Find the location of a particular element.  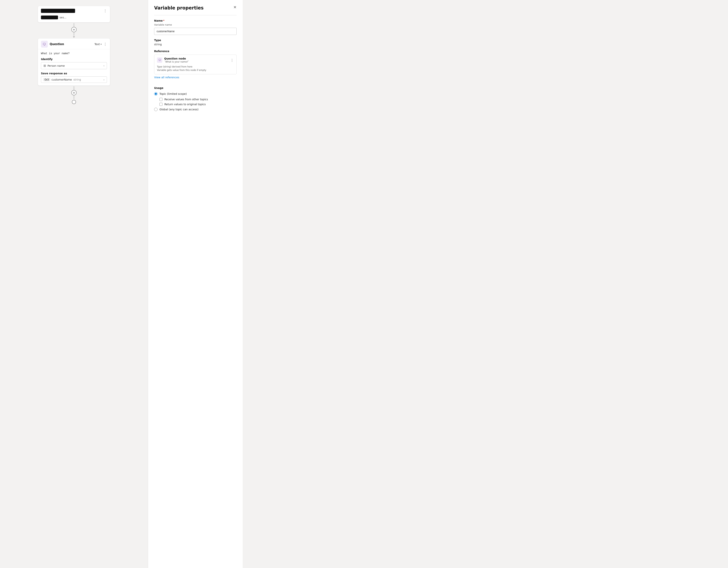

top-card-title-blacked is located at coordinates (58, 11).